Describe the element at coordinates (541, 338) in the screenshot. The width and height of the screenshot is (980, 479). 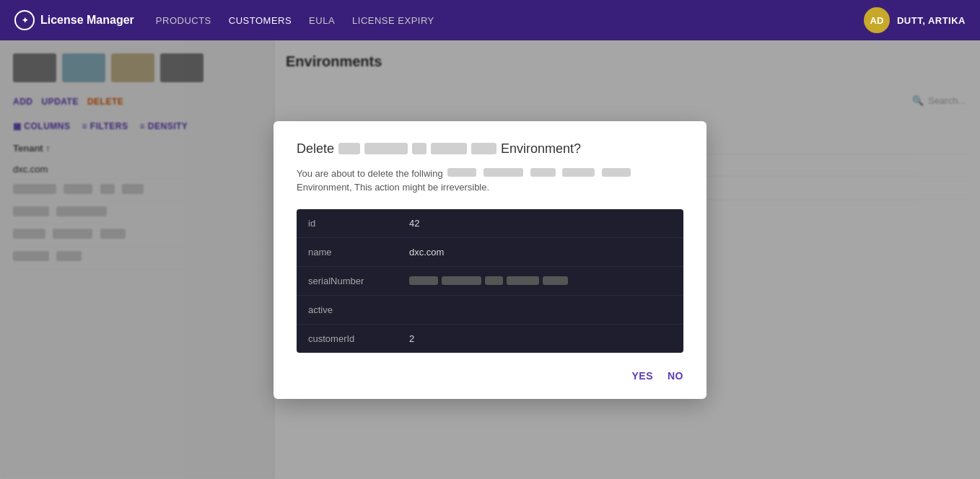
I see `field-customerid-value: 2` at that location.